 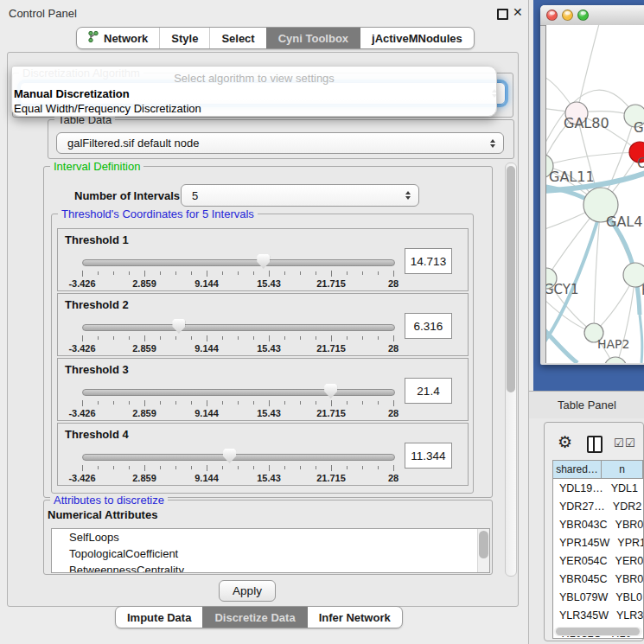 I want to click on table-cell: YPR145W, so click(x=581, y=543).